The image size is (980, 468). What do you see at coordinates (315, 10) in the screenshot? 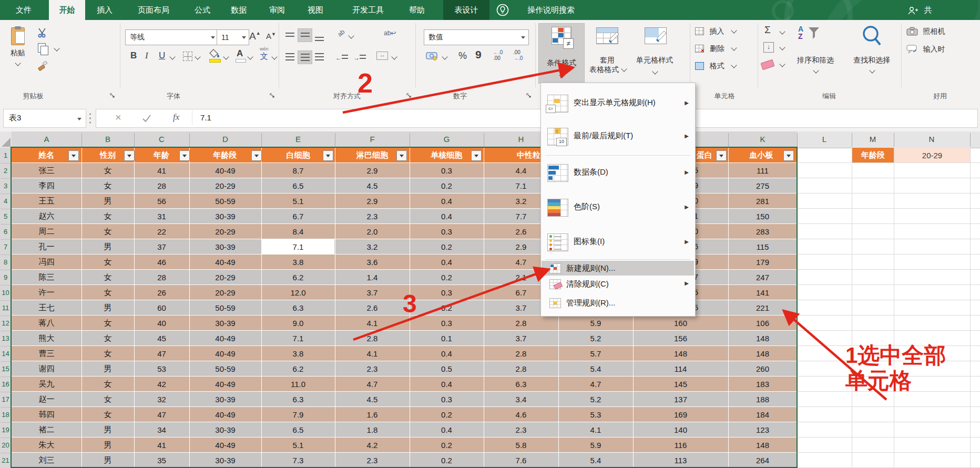
I see `tab-r7: 视图` at bounding box center [315, 10].